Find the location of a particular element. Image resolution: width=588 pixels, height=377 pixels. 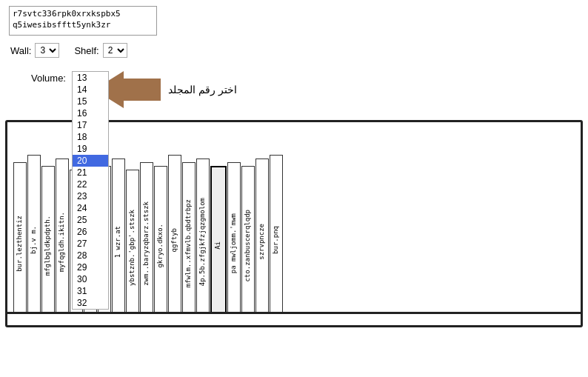

book-spine: gkryo.dkxo. is located at coordinates (161, 246).